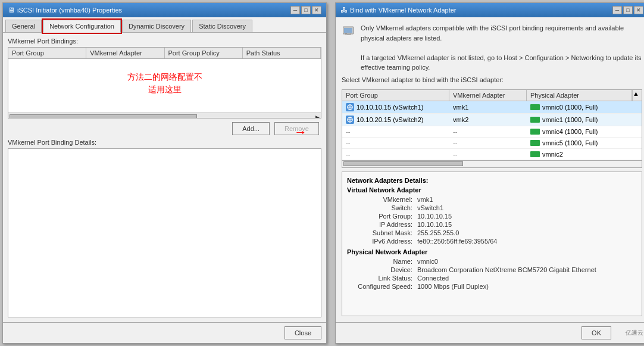 The height and width of the screenshot is (346, 644). I want to click on adapter-table: Port Group VMkernel Adapter Physical Ada…, so click(492, 129).